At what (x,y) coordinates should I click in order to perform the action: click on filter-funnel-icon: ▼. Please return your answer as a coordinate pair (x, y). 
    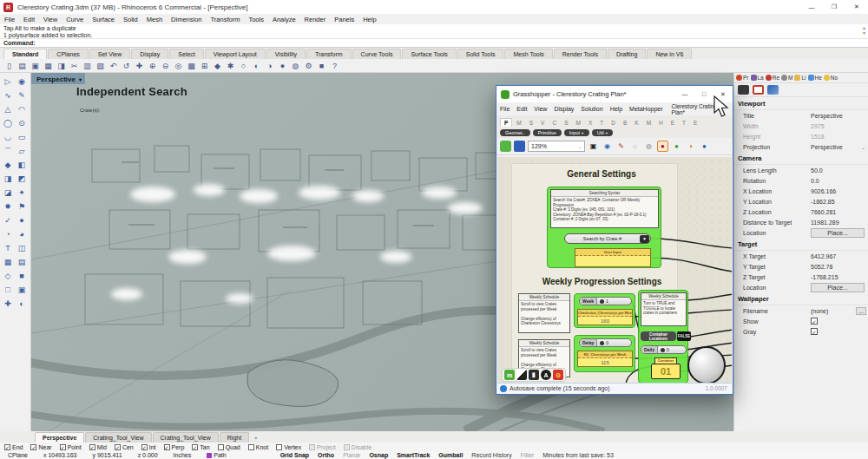
    Looking at the image, I should click on (644, 239).